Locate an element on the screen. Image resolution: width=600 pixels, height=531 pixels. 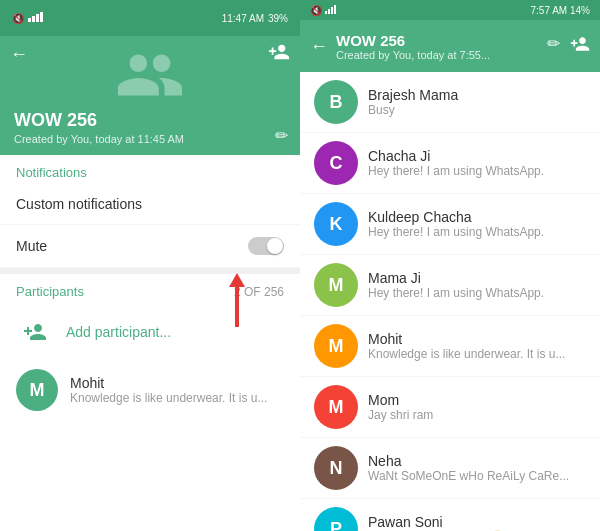
signal-icon is located at coordinates (36, 18).